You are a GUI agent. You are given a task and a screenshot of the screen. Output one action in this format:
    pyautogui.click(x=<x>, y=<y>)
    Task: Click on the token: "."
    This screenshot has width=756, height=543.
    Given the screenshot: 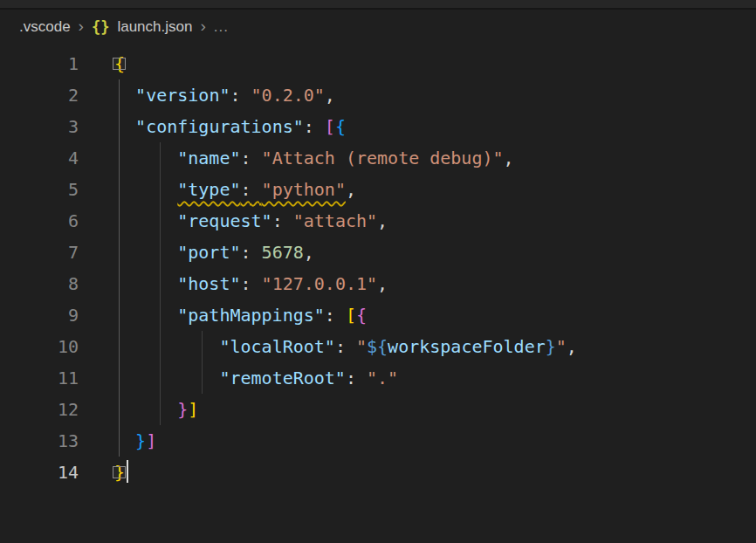 What is the action you would take?
    pyautogui.click(x=382, y=378)
    